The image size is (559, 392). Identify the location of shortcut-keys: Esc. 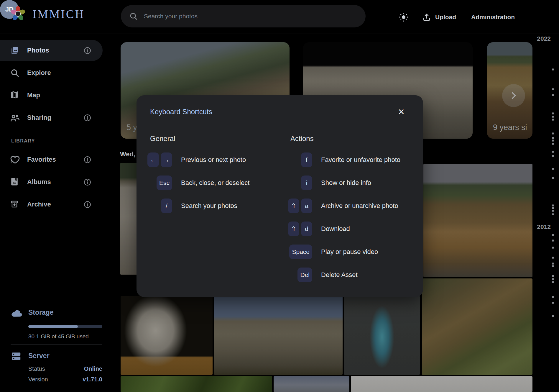
(159, 183).